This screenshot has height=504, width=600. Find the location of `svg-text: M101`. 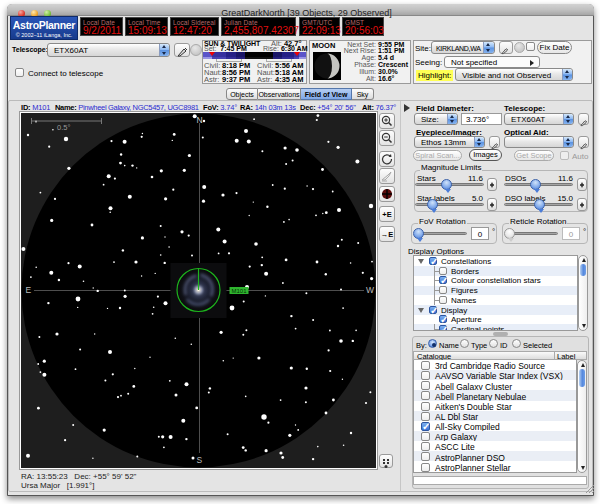

svg-text: M101 is located at coordinates (240, 291).